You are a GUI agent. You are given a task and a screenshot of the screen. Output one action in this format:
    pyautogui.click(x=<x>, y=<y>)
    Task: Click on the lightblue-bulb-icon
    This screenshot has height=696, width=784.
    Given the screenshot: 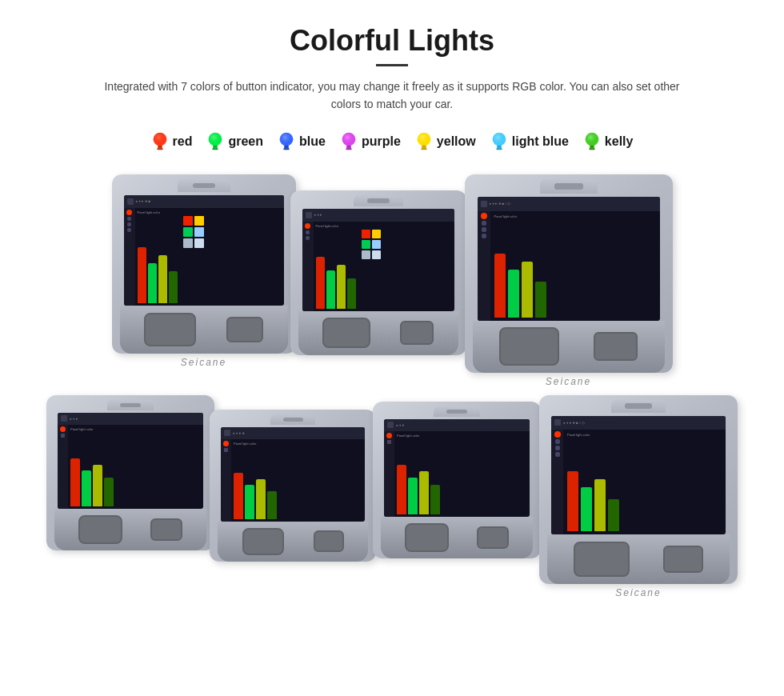 What is the action you would take?
    pyautogui.click(x=499, y=142)
    